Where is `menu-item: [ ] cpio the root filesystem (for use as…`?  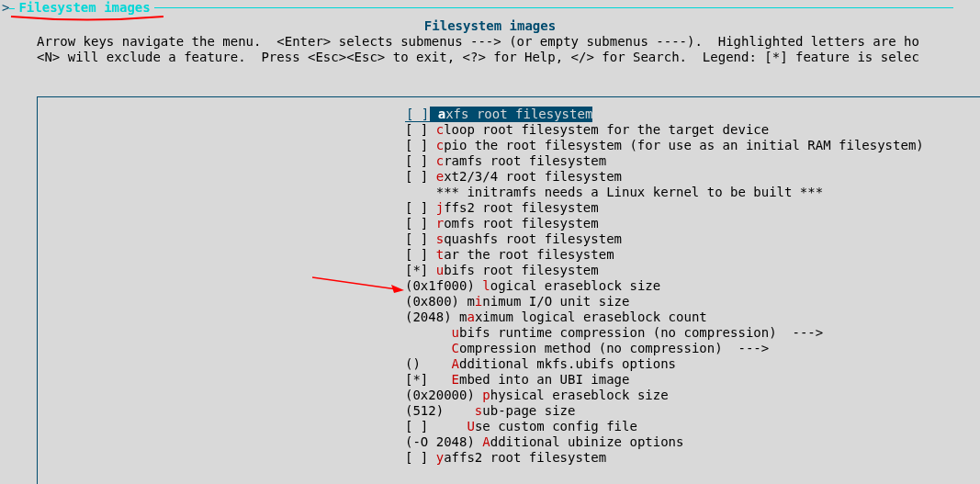 menu-item: [ ] cpio the root filesystem (for use as… is located at coordinates (693, 145).